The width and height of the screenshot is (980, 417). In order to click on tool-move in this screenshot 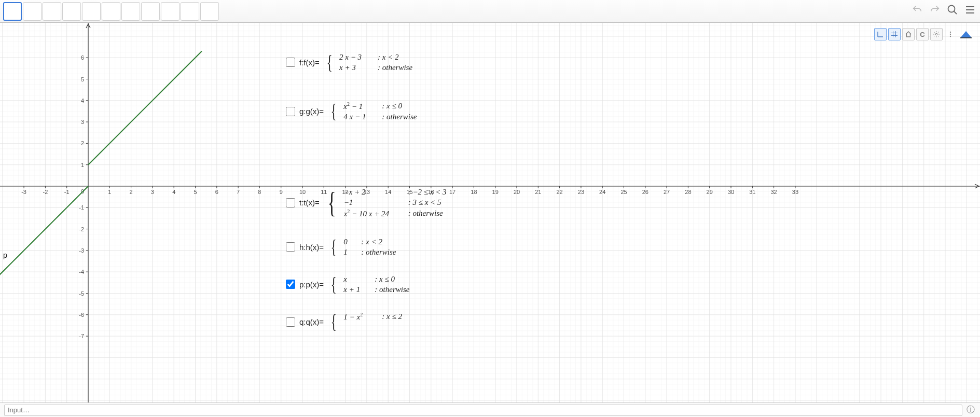, I will do `click(12, 11)`.